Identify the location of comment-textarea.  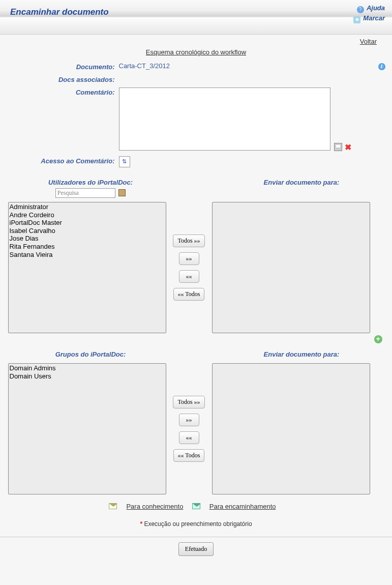
(225, 119).